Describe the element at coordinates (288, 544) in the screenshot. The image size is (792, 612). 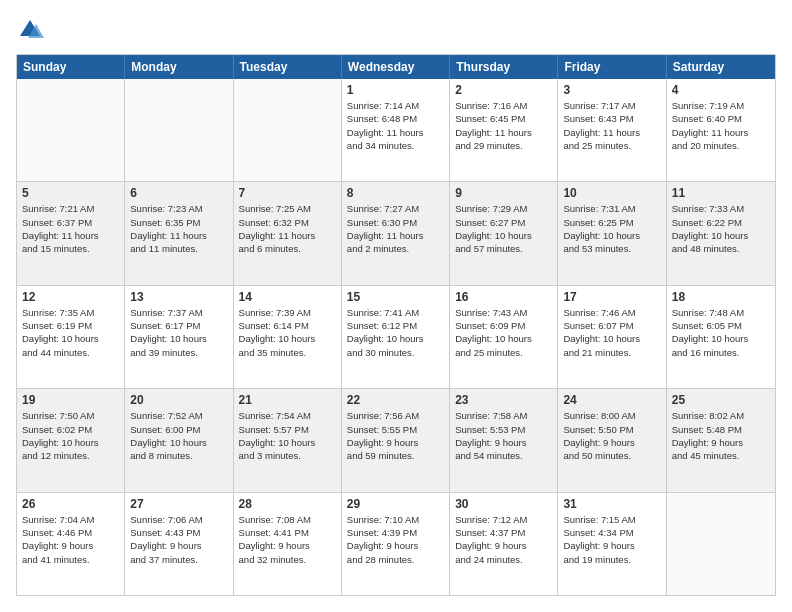
I see `day-cell: 28Sunrise: 7:08 AM Sunset: 4:41 PM Dayli…` at that location.